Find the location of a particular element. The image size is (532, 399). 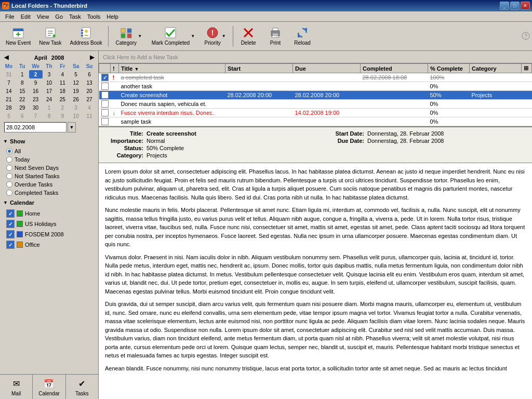

task-title-cell: sample task is located at coordinates (172, 122).